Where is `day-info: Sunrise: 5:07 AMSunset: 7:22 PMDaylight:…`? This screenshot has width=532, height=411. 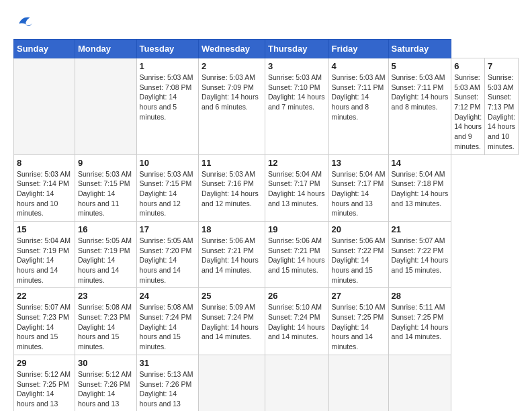 day-info: Sunrise: 5:07 AMSunset: 7:22 PMDaylight:… is located at coordinates (420, 255).